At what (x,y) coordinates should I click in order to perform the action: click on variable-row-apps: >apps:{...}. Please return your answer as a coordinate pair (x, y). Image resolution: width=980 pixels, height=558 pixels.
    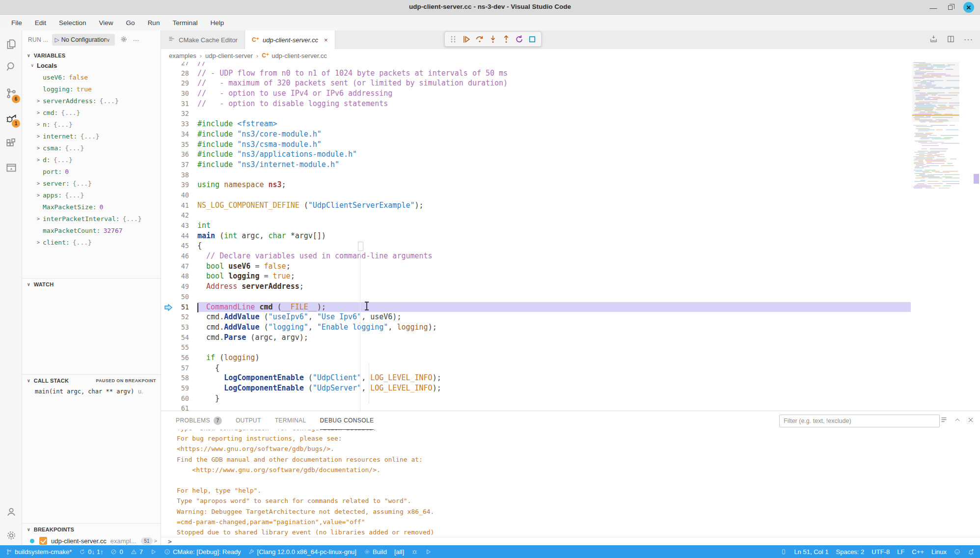
    Looking at the image, I should click on (91, 195).